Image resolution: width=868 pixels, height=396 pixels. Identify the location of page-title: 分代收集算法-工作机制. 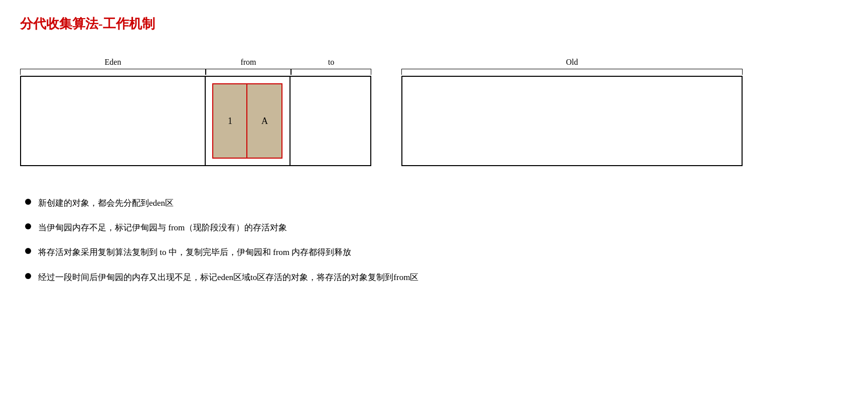
(434, 24).